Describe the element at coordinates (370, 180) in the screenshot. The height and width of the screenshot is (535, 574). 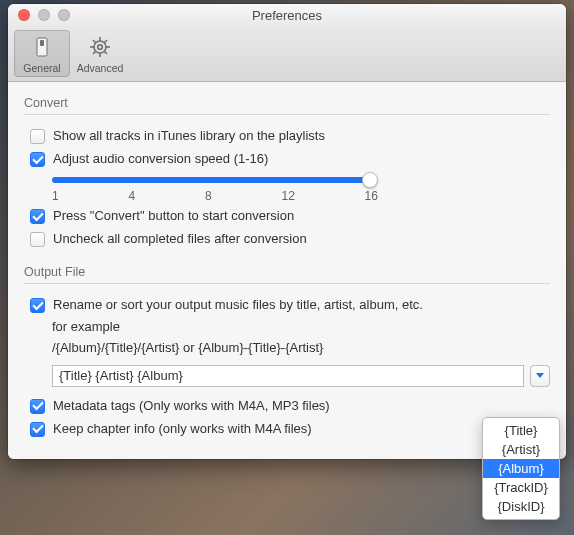
I see `slider-thumb` at that location.